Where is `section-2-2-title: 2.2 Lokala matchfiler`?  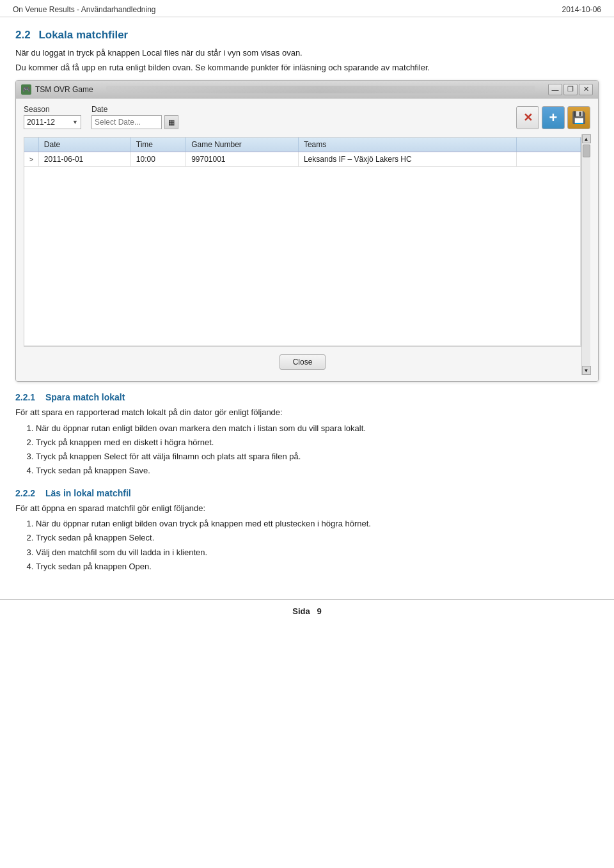 section-2-2-title: 2.2 Lokala matchfiler is located at coordinates (307, 35).